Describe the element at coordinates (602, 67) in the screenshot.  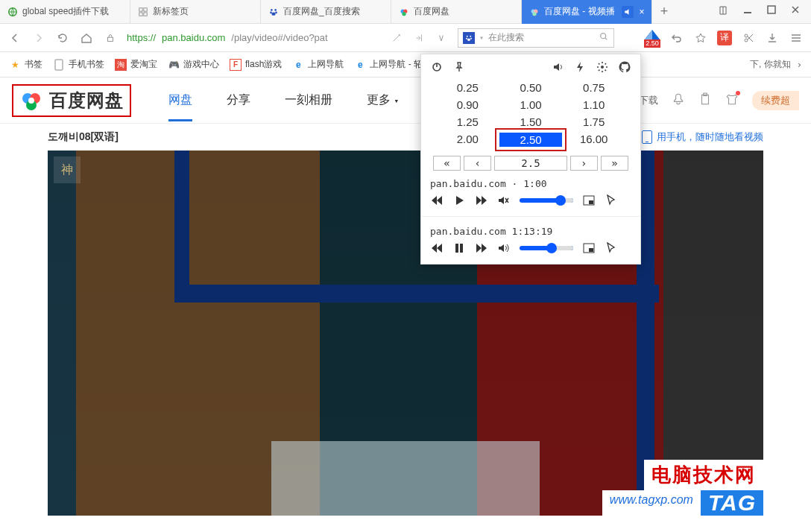
I see `gear-icon` at that location.